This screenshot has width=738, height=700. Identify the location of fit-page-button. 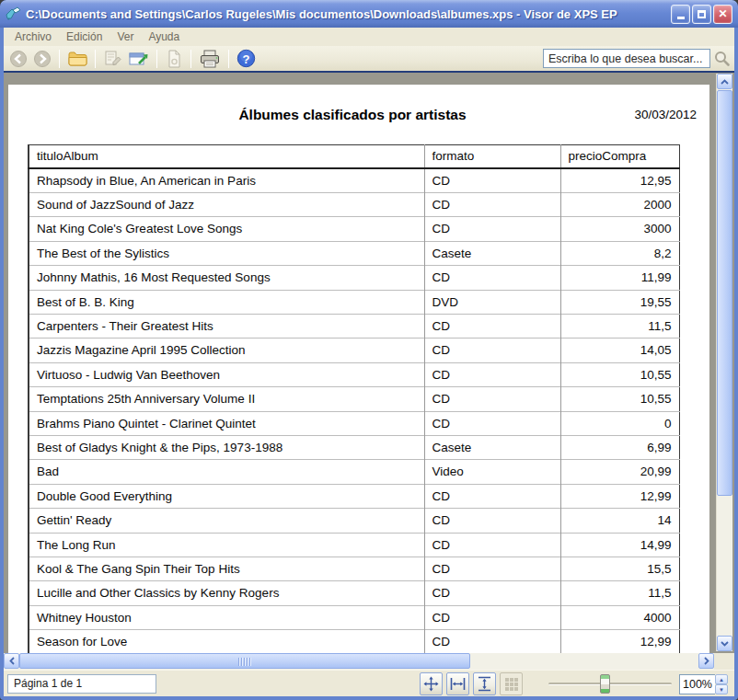
(431, 684).